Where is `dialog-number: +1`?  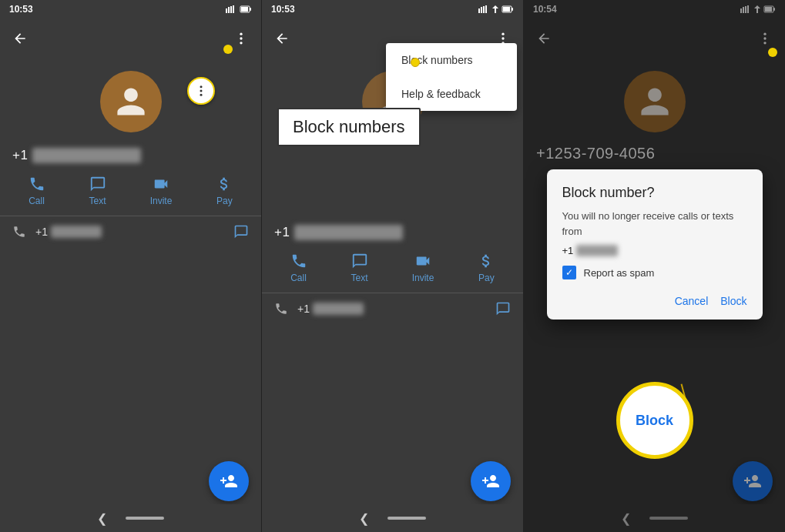 dialog-number: +1 is located at coordinates (655, 251).